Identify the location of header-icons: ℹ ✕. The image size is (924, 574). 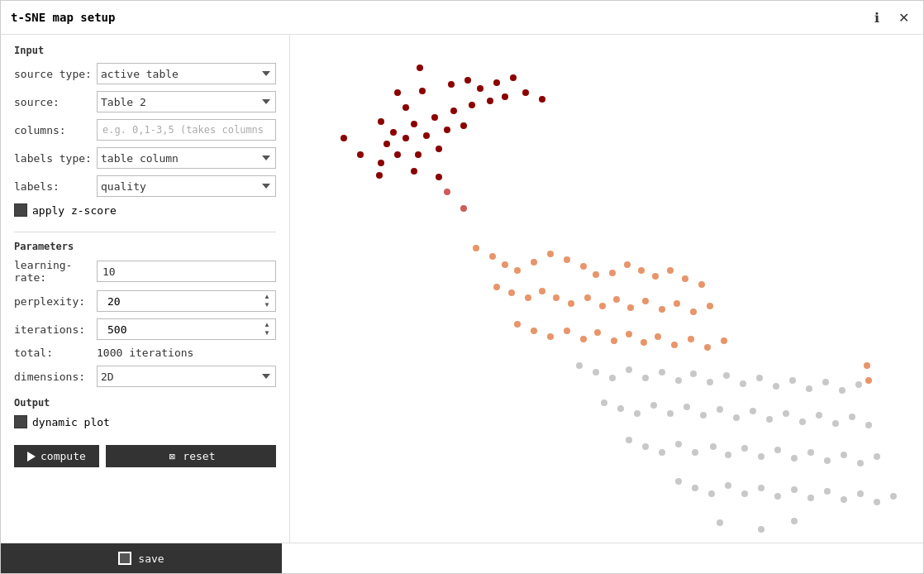
(890, 17).